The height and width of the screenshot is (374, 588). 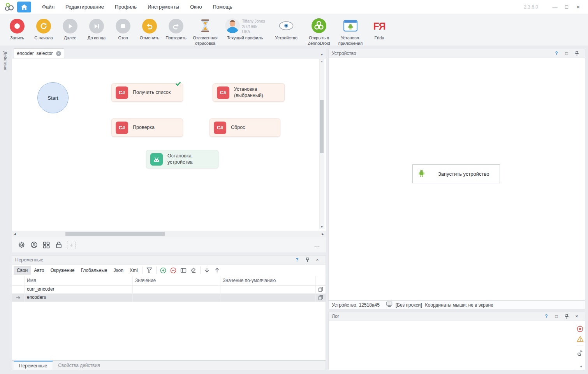 I want to click on remove-variable-icon, so click(x=173, y=270).